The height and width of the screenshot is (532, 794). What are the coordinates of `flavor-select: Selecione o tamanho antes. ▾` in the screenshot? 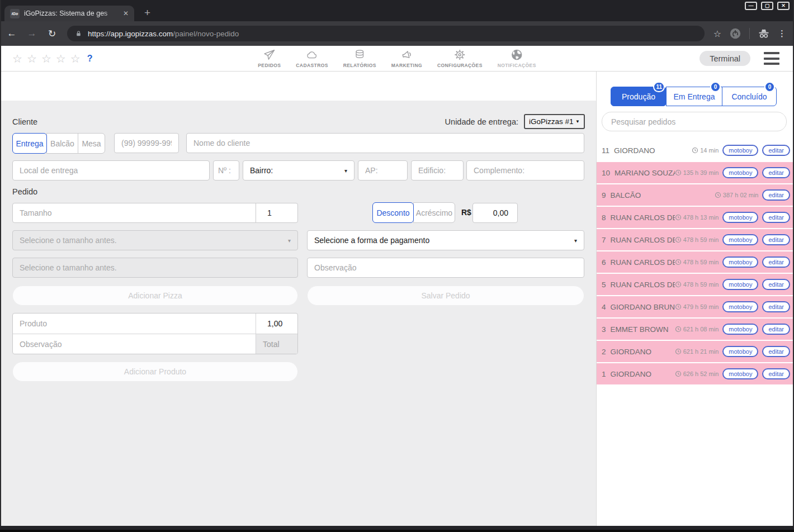 It's located at (155, 240).